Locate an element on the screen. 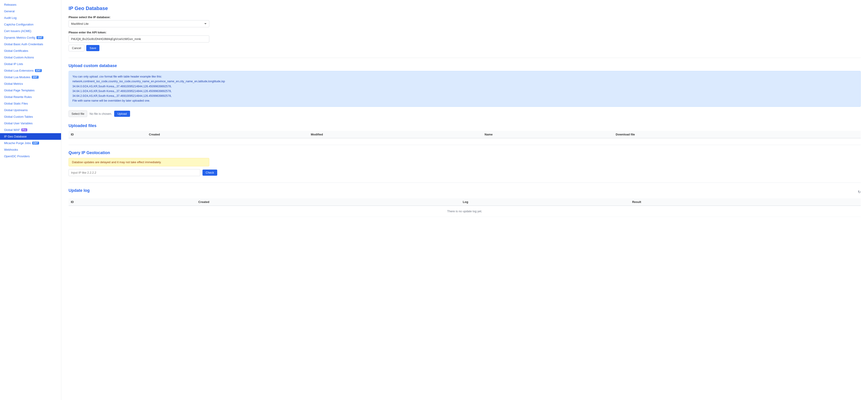  sidebar-item-label: Global Rewrite Rules is located at coordinates (18, 97).